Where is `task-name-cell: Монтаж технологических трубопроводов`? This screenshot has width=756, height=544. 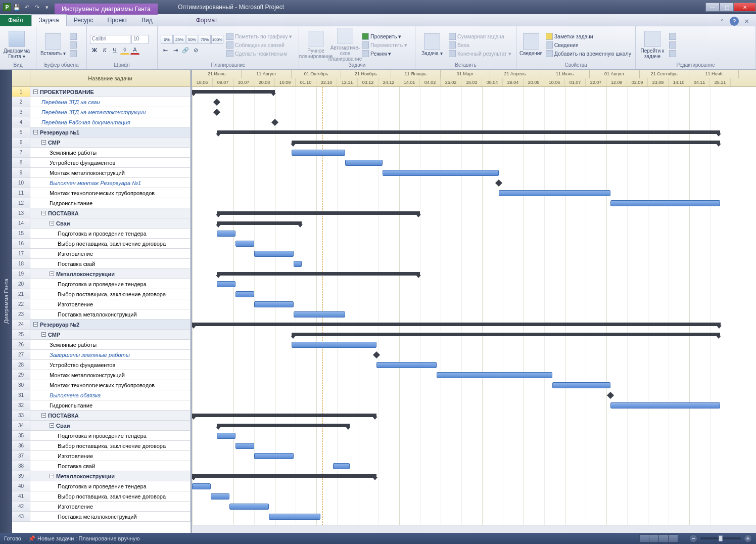
task-name-cell: Монтаж технологических трубопроводов is located at coordinates (110, 193).